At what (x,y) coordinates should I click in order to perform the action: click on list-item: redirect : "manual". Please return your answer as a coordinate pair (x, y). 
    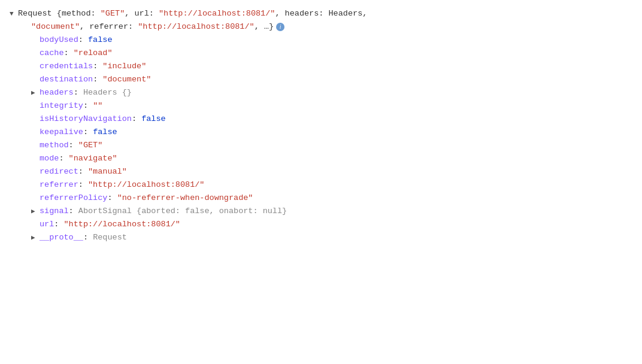
    Looking at the image, I should click on (326, 172).